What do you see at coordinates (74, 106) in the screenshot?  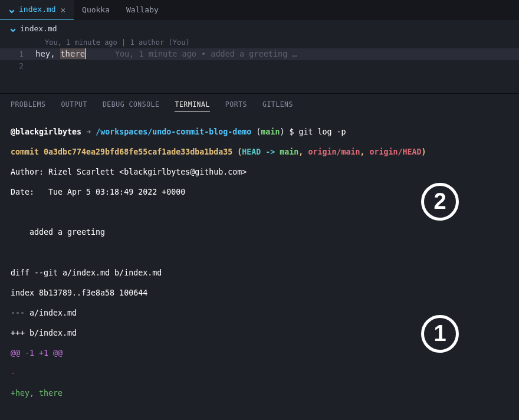 I see `tab-output: OUTPUT` at bounding box center [74, 106].